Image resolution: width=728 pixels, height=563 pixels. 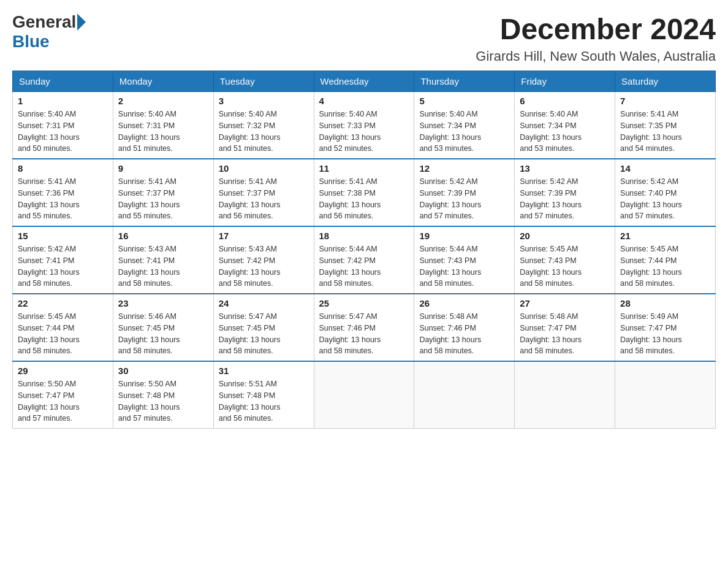 I want to click on calendar-cell: 28 Sunrise: 5:49 AM Sunset: 7:47 PM Dayl…, so click(x=665, y=327).